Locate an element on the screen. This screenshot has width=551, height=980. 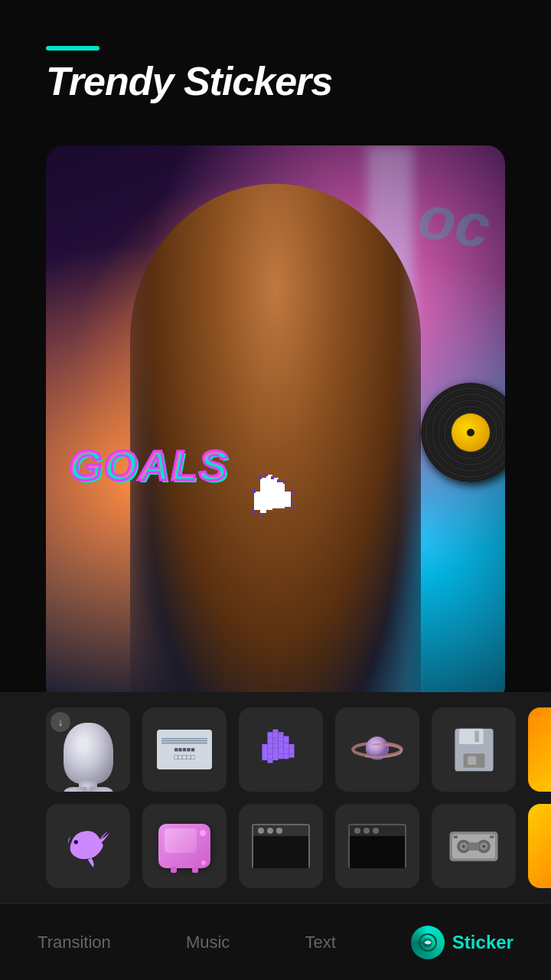
saturn-icon is located at coordinates (377, 750).